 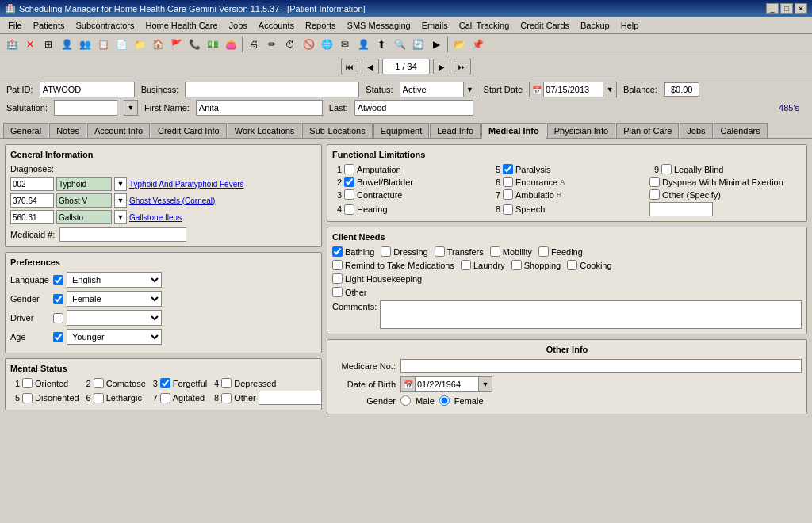 What do you see at coordinates (610, 90) in the screenshot?
I see `start-date-dropdown: ▼` at bounding box center [610, 90].